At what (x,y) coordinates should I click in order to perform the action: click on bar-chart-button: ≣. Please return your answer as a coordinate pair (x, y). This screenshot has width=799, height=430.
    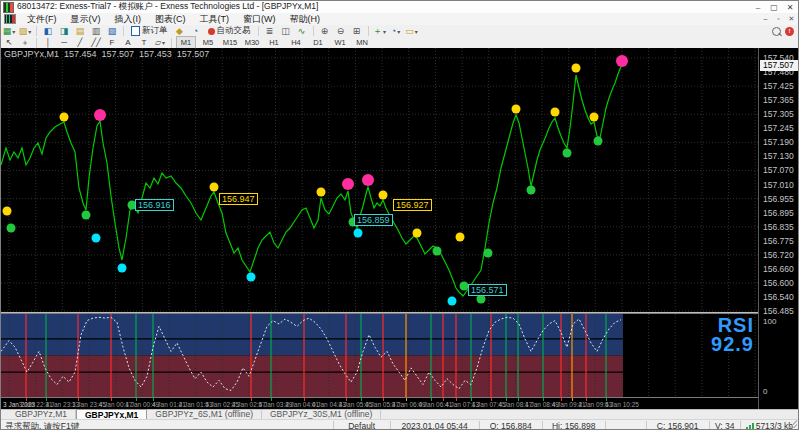
    Looking at the image, I should click on (270, 32).